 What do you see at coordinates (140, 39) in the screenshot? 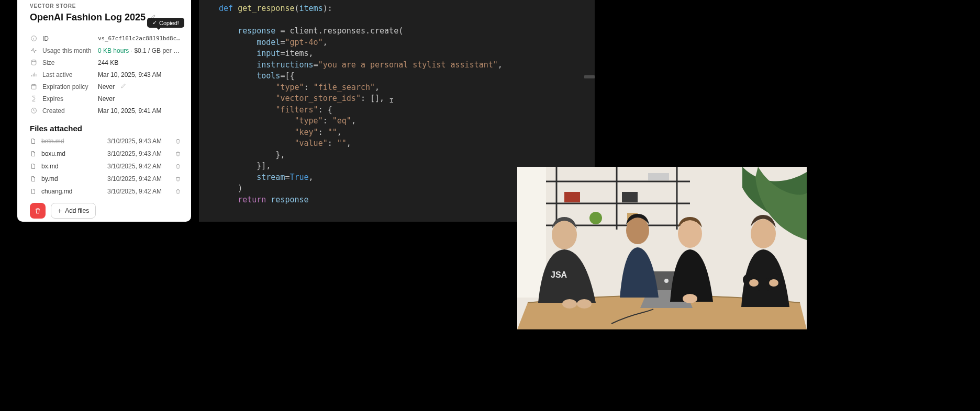
I see `meta-value-id: vs_67cf161c2ac88191bd8ceb0c4d` at bounding box center [140, 39].